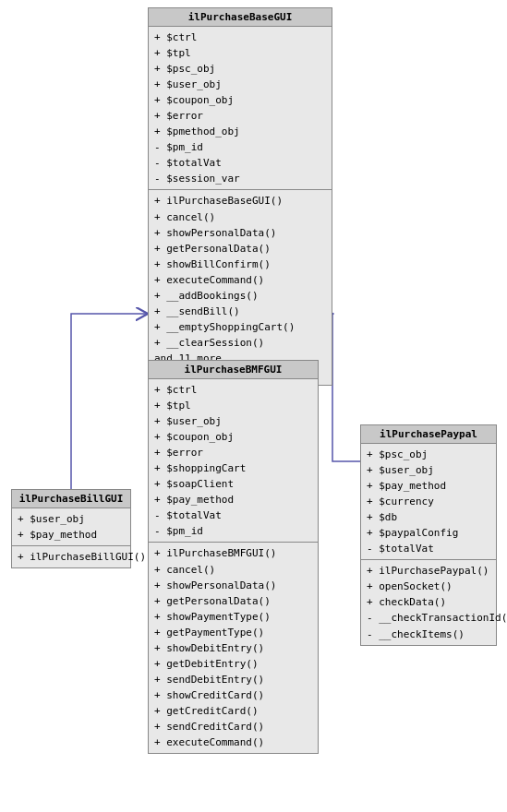 Image resolution: width=507 pixels, height=812 pixels. I want to click on header-ilPurchasePaypal: ilPurchasePaypal, so click(429, 435).